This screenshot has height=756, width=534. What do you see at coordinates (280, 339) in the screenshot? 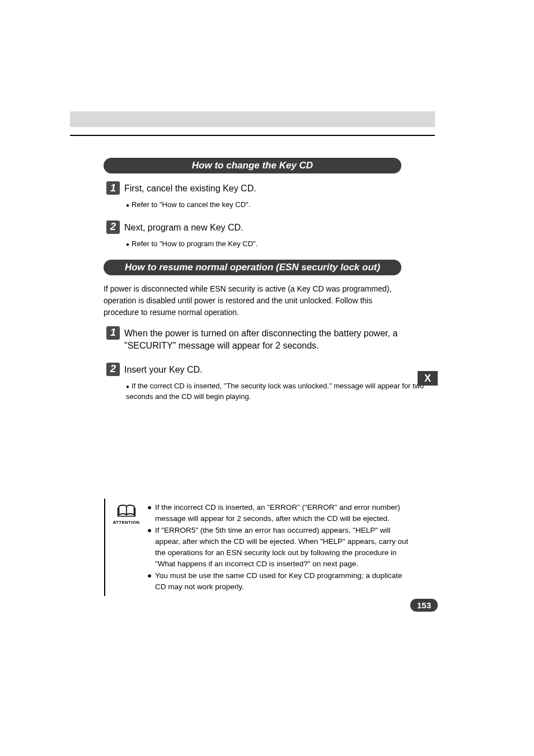
I see `step-text: When the power is turned on after discon…` at bounding box center [280, 339].